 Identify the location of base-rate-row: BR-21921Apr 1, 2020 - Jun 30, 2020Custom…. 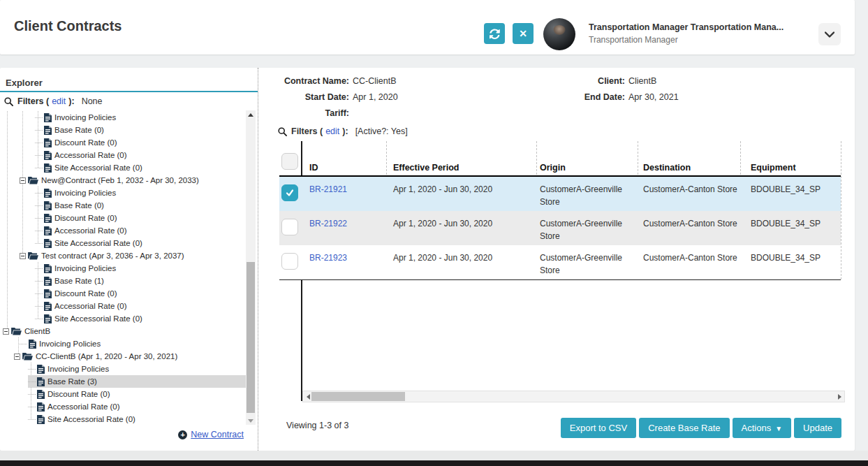
(560, 194).